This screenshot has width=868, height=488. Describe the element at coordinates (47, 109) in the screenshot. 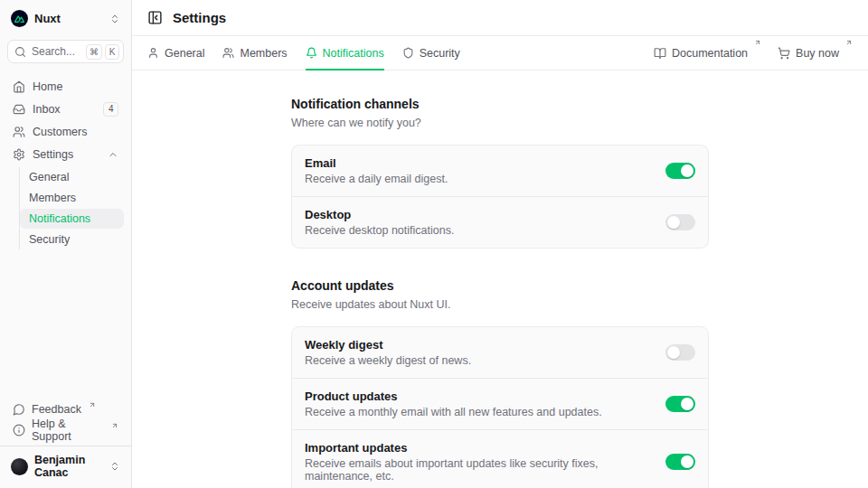

I see `sidebar-item-label: Inbox` at that location.